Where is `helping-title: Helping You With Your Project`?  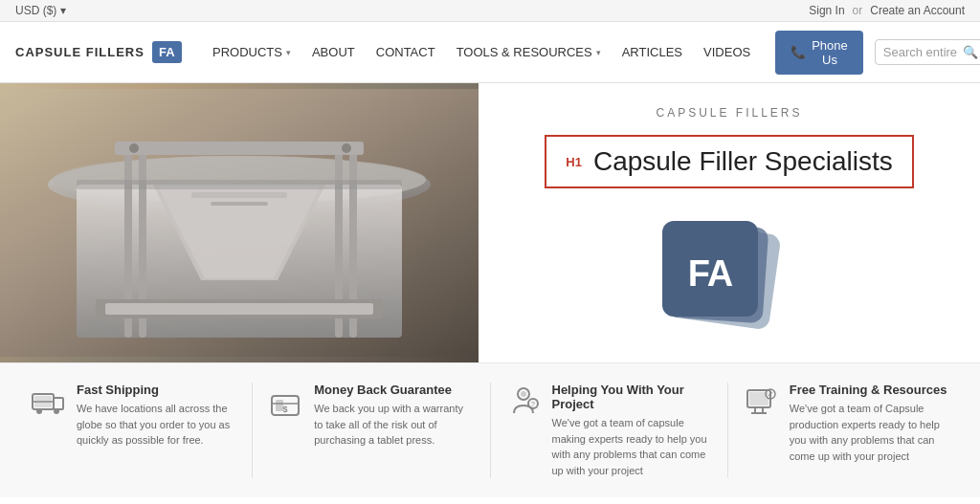 helping-title: Helping You With Your Project is located at coordinates (632, 397).